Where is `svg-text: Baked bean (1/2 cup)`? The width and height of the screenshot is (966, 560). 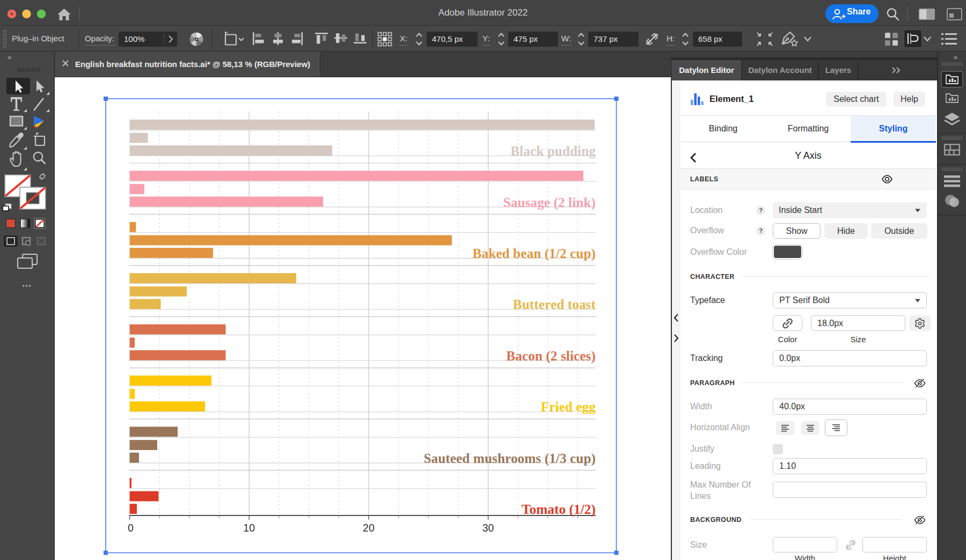
svg-text: Baked bean (1/2 cup) is located at coordinates (535, 254).